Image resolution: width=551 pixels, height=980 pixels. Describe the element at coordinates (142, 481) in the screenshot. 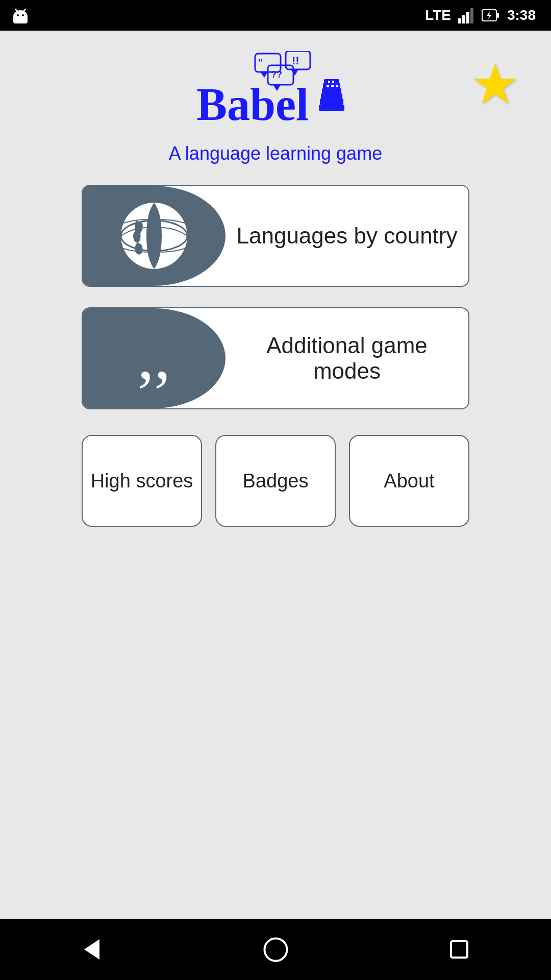

I see `high-scores-button: High scores` at that location.